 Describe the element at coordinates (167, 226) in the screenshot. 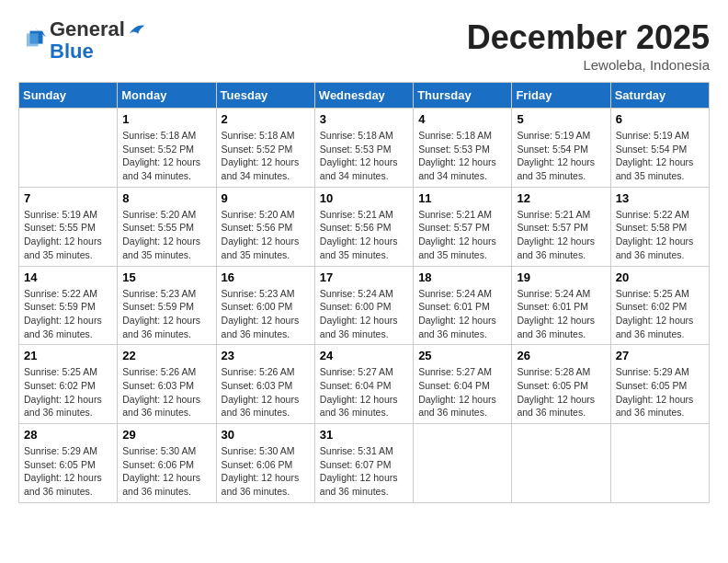

I see `calendar-cell: 8Sunrise: 5:20 AM Sunset: 5:55 PM Daylig…` at that location.